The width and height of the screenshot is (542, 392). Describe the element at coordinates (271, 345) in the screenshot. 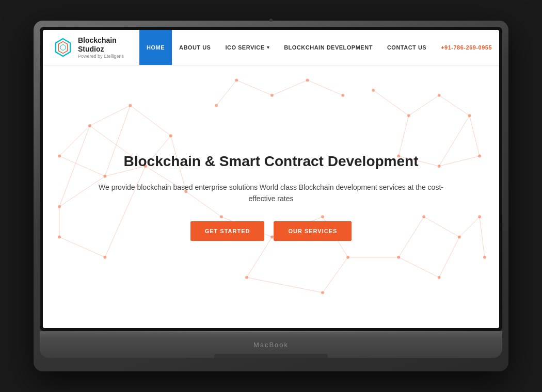

I see `macbook-label: MacBook` at that location.